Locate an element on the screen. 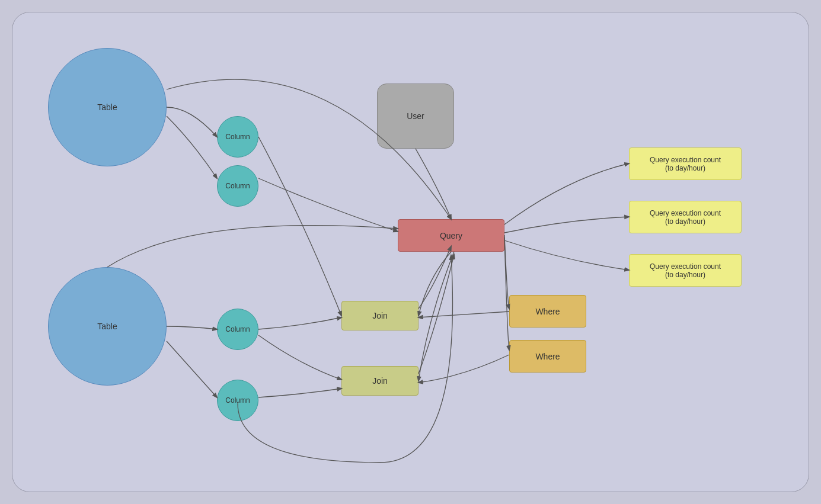 This screenshot has width=821, height=504. query-node: Query is located at coordinates (451, 236).